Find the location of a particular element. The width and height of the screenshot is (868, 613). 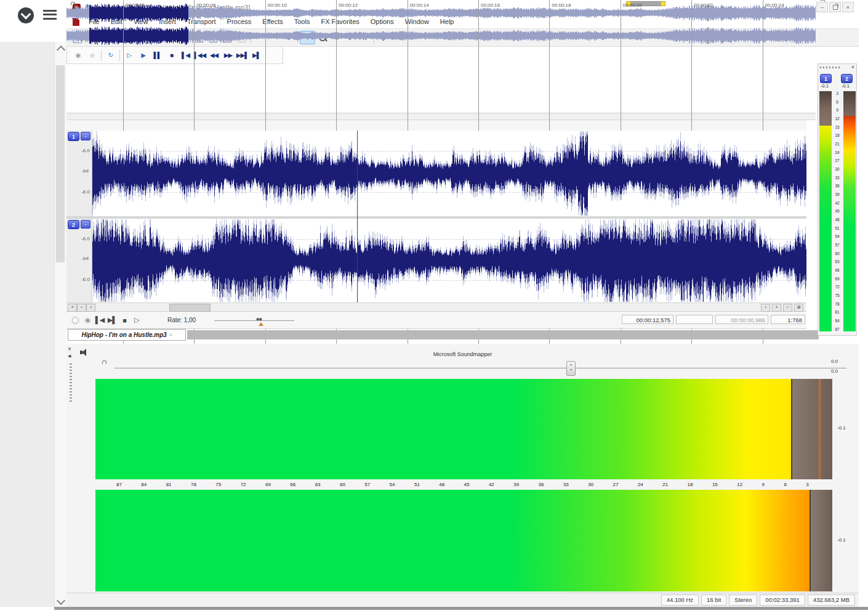

meter-scale-label: 15 is located at coordinates (715, 484).